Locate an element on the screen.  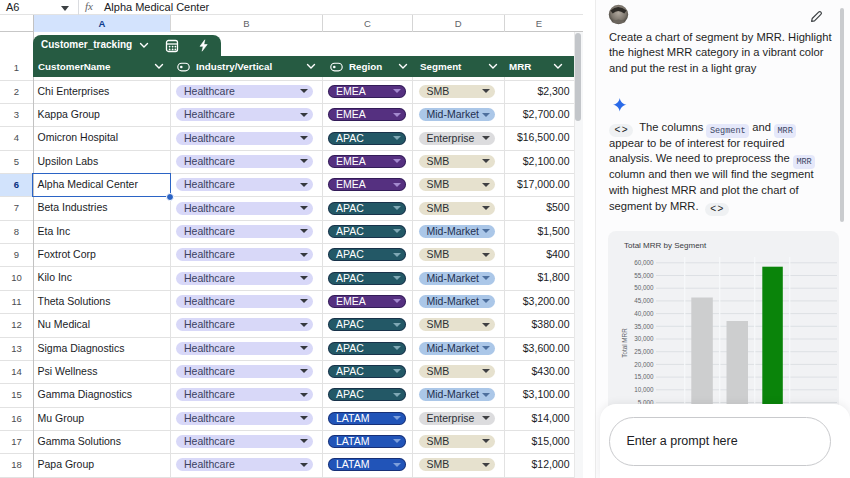
svg-text: 30,000 is located at coordinates (644, 338).